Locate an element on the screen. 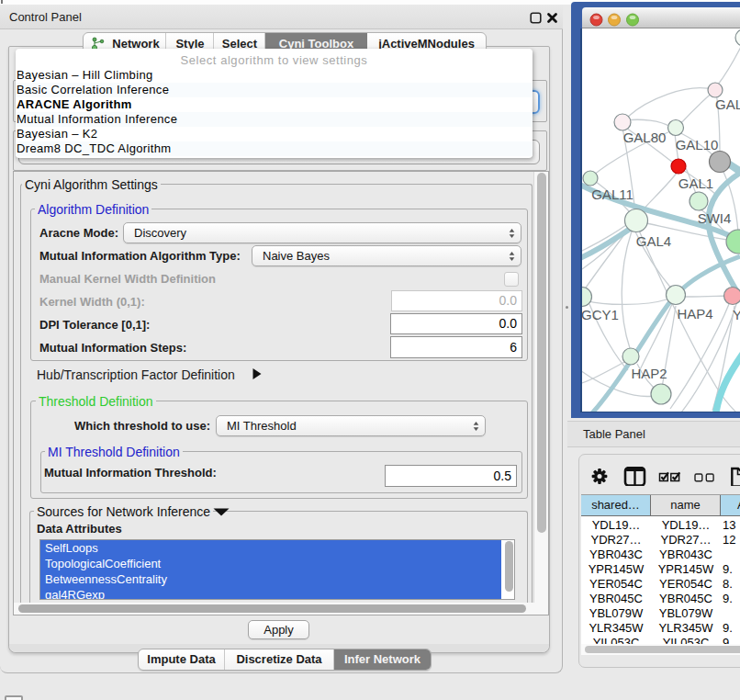 Image resolution: width=740 pixels, height=700 pixels. svg-text: GAL4 is located at coordinates (654, 241).